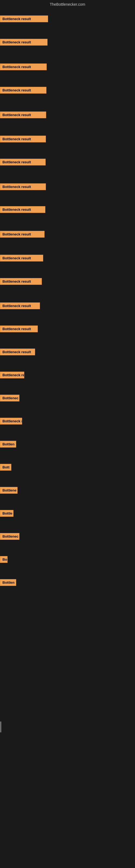 The height and width of the screenshot is (868, 135). I want to click on bottleneck-result-item: Bo, so click(4, 559).